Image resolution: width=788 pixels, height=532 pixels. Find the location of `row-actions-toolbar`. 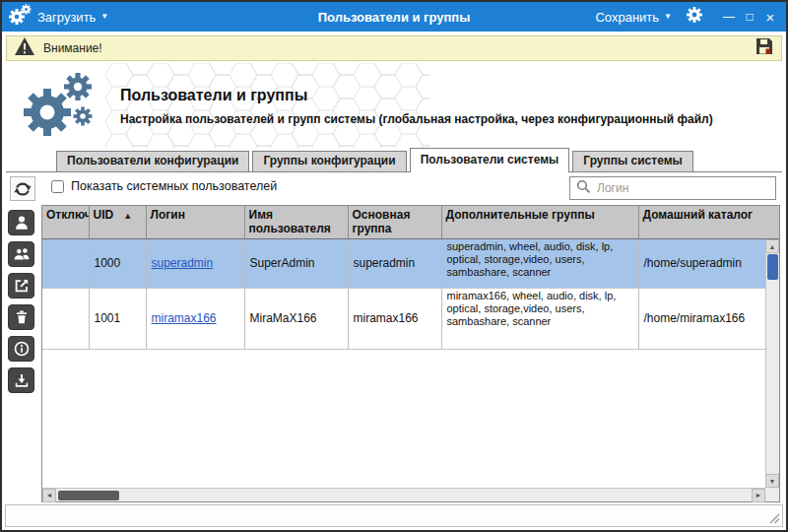

row-actions-toolbar is located at coordinates (22, 301).